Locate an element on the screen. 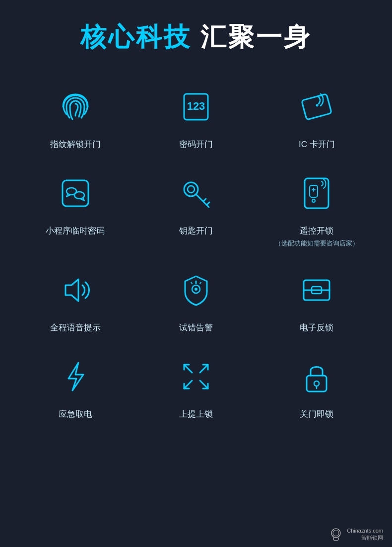  fingerprint-icon is located at coordinates (75, 107).